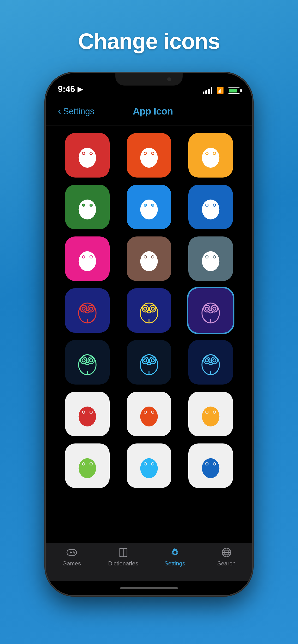  Describe the element at coordinates (72, 552) in the screenshot. I see `gamepad-icon` at that location.